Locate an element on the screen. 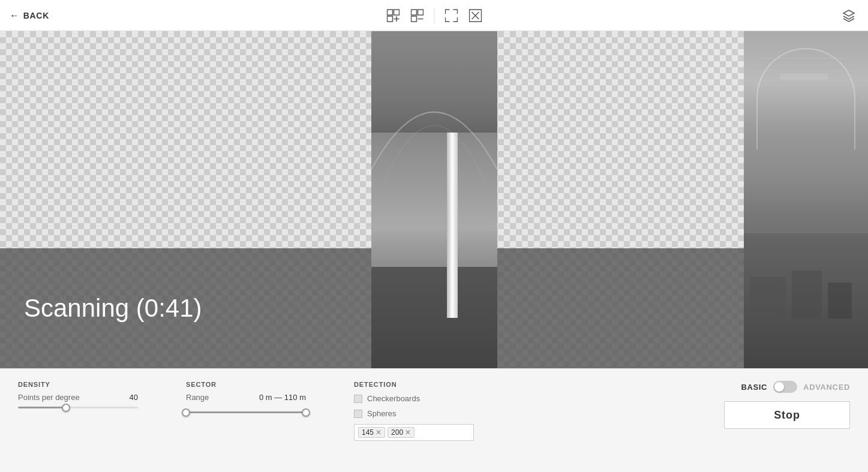 This screenshot has width=868, height=472. checkerboards-checkbox is located at coordinates (358, 399).